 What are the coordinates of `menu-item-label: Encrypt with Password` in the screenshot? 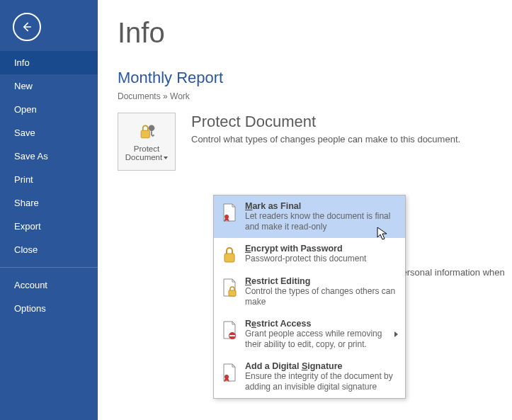 It's located at (322, 249).